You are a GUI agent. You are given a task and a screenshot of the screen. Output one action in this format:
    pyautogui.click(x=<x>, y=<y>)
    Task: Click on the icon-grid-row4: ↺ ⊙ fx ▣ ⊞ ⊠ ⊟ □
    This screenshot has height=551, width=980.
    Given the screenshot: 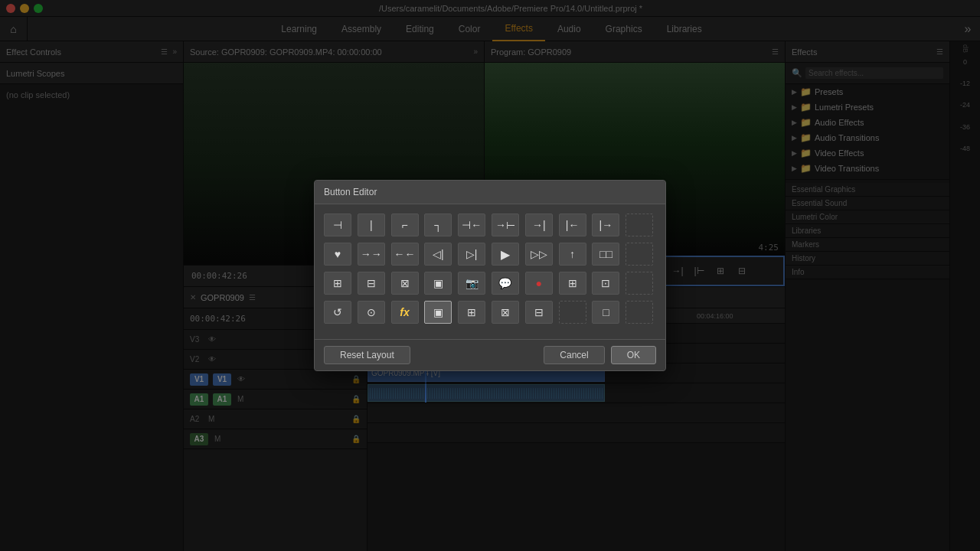 What is the action you would take?
    pyautogui.click(x=490, y=312)
    